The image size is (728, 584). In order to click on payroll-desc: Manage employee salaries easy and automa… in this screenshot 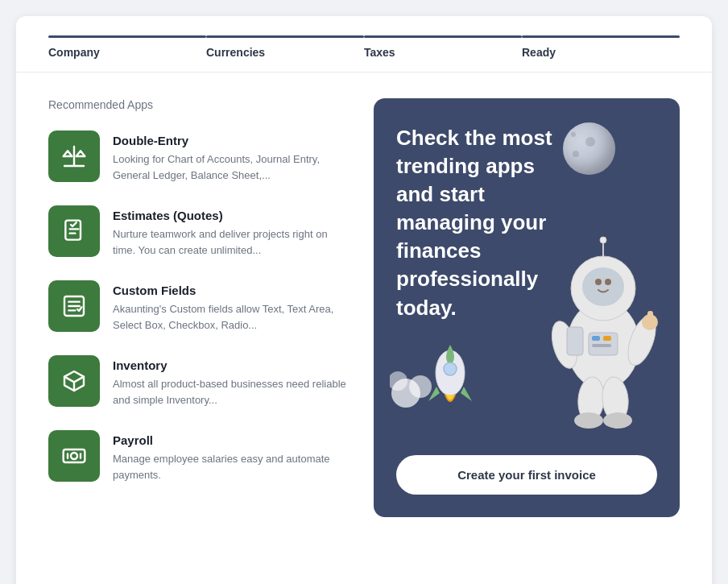, I will do `click(230, 467)`.